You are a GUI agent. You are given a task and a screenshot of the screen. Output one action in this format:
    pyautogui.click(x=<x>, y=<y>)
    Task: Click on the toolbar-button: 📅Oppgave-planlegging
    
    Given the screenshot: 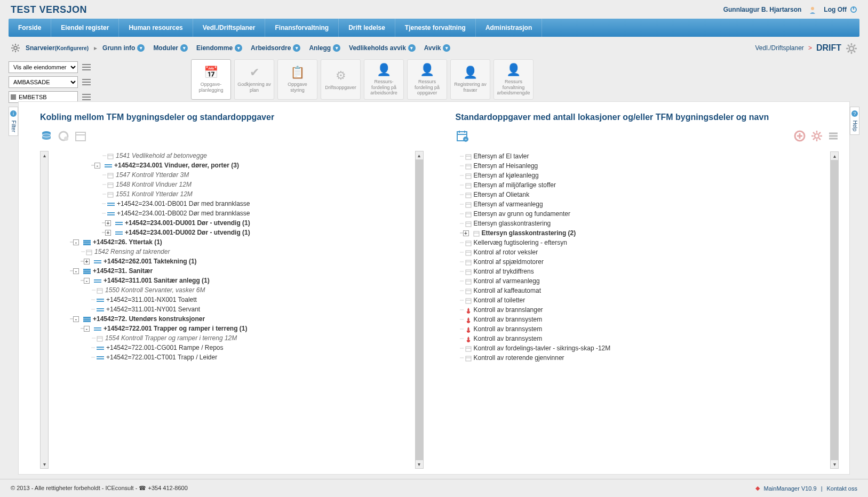 What is the action you would take?
    pyautogui.click(x=211, y=79)
    